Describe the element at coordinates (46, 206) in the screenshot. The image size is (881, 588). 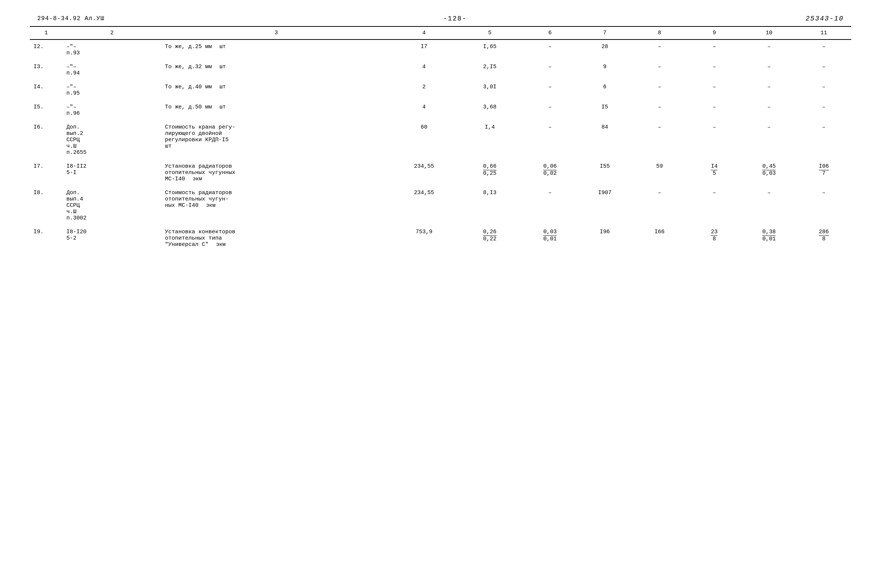
I see `row-number: I8.` at that location.